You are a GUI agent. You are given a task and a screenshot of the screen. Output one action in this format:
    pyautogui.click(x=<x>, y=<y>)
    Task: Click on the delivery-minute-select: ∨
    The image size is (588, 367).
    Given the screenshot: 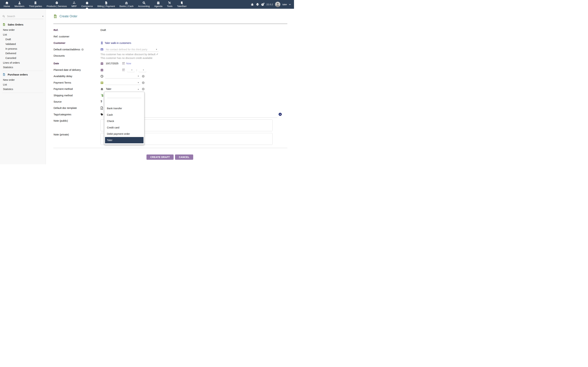 What is the action you would take?
    pyautogui.click(x=142, y=70)
    